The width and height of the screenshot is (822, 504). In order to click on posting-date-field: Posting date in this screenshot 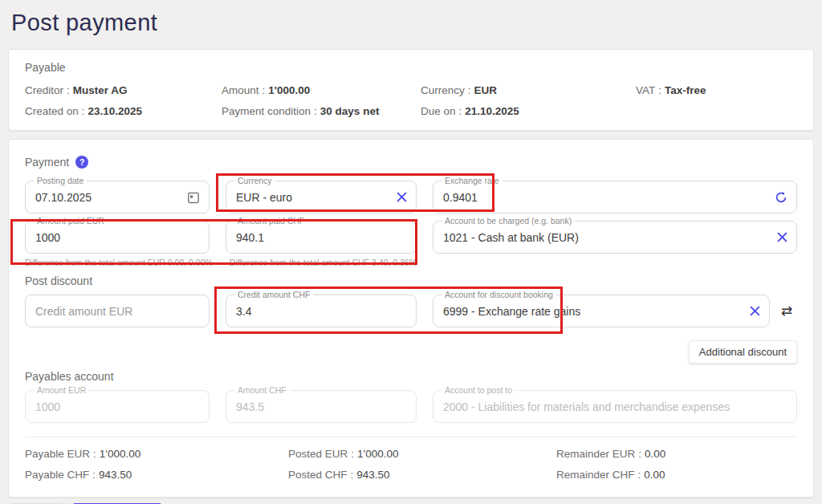, I will do `click(117, 197)`.